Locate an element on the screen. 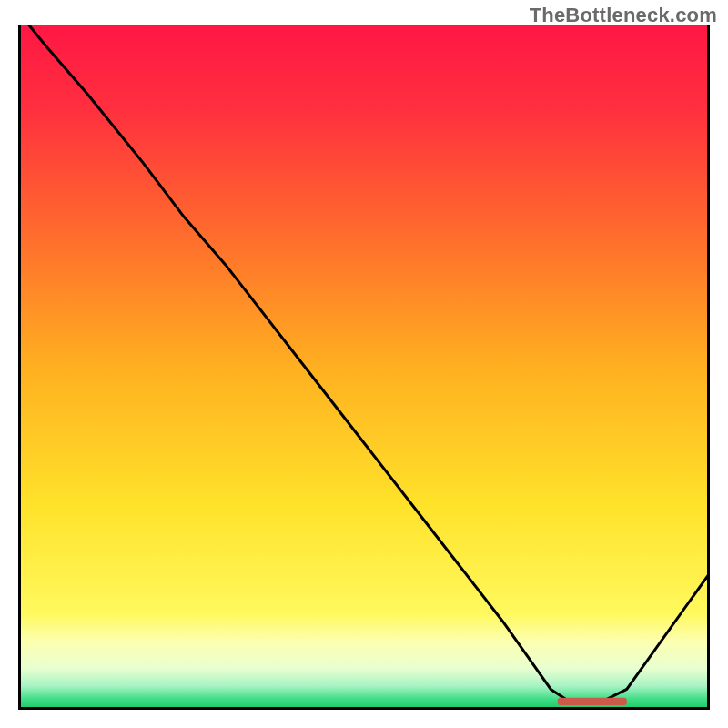 The width and height of the screenshot is (728, 728). watermark-text: TheBottleneck.com is located at coordinates (623, 15).